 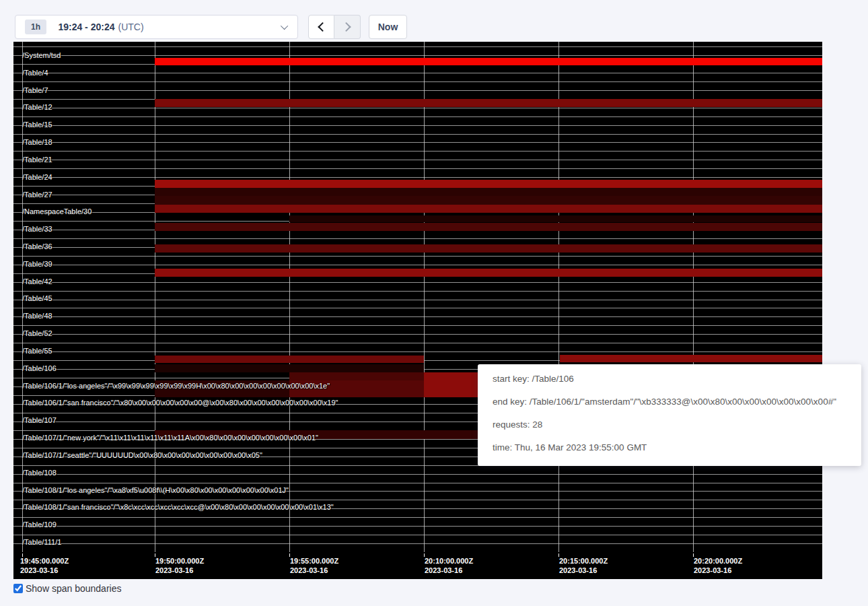 I want to click on row-key-label: /Table/108/1/"los angeles"/"\xa8\xf5\u00…, so click(x=155, y=490).